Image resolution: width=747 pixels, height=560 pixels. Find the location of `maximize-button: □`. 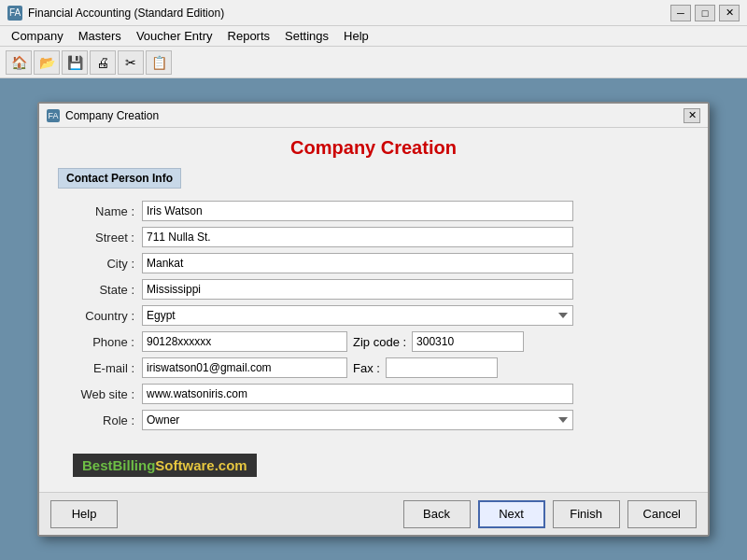

maximize-button: □ is located at coordinates (705, 13).